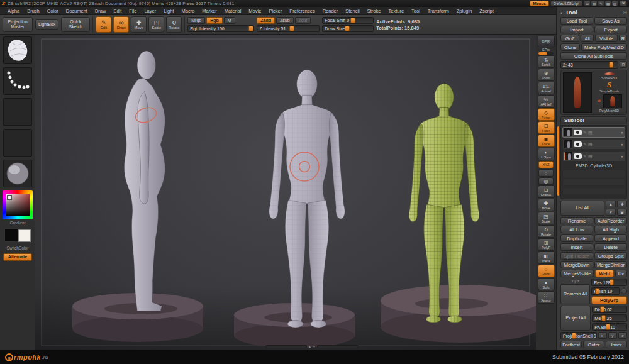  Describe the element at coordinates (611, 256) in the screenshot. I see `groups-split-button: Groups Split` at that location.